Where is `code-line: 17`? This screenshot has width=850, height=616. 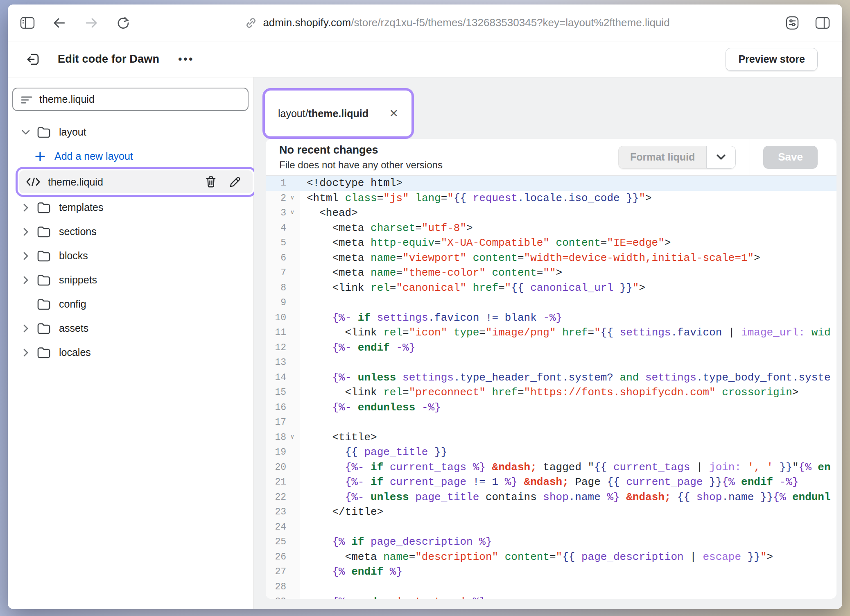 code-line: 17 is located at coordinates (551, 423).